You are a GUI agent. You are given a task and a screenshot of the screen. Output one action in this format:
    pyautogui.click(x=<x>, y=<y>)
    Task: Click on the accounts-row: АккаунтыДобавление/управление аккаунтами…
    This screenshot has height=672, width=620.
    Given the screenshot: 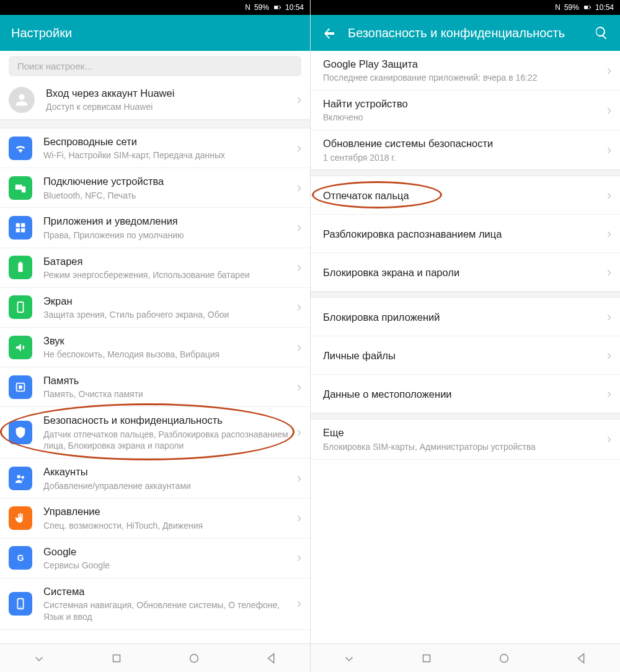 What is the action you would take?
    pyautogui.click(x=155, y=478)
    